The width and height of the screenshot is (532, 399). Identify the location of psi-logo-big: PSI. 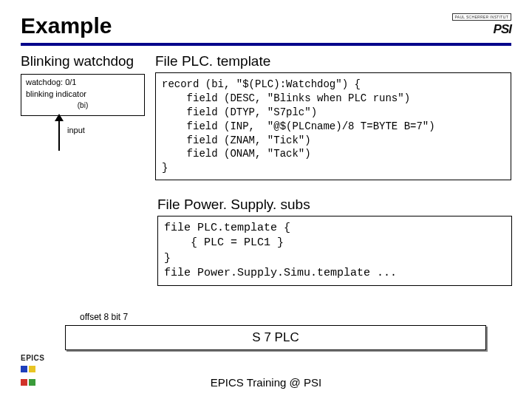
(502, 30).